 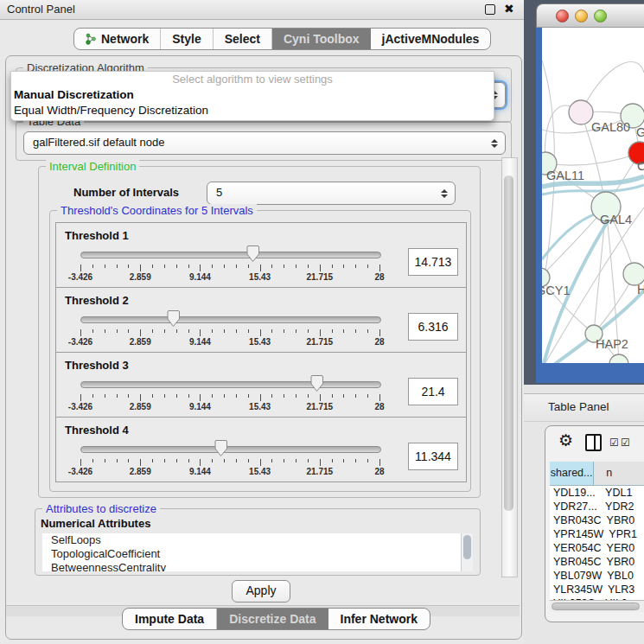 I want to click on tick-label: -3.426, so click(x=80, y=472).